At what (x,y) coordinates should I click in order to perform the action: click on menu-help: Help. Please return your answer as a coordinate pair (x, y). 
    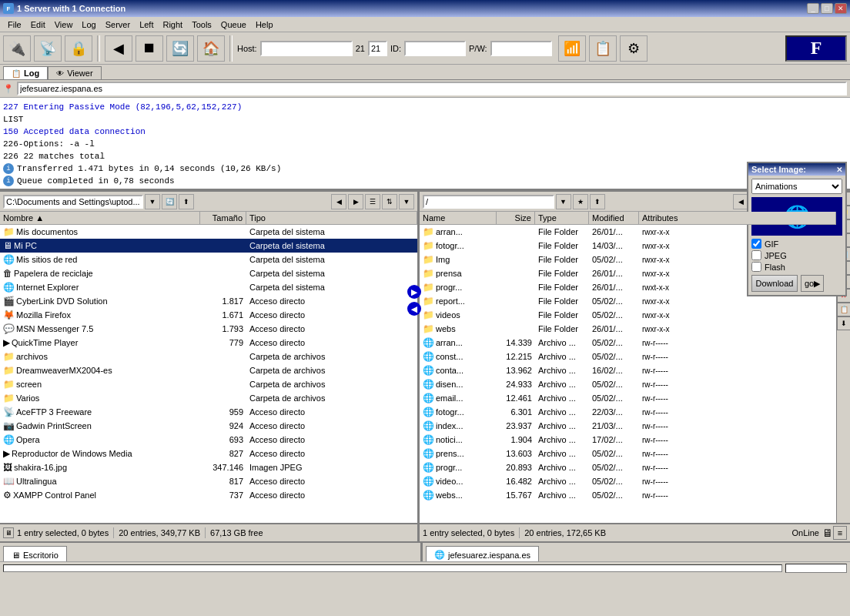
    Looking at the image, I should click on (265, 25).